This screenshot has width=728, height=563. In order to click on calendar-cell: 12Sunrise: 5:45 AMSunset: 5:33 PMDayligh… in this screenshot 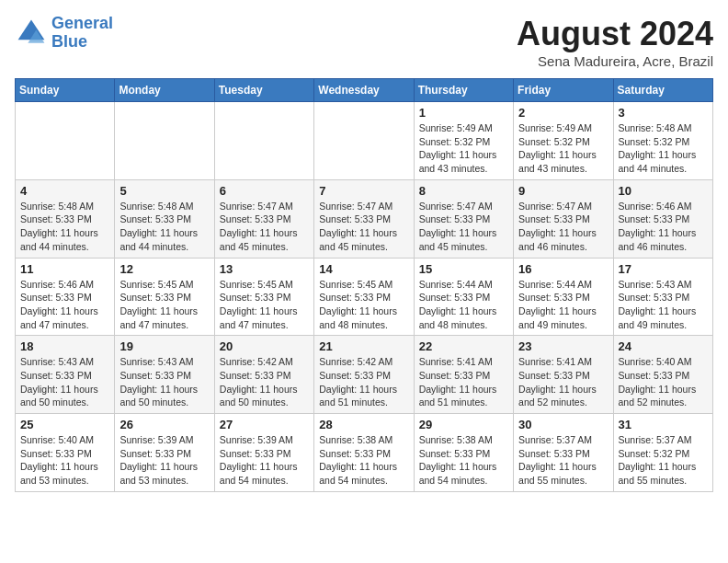, I will do `click(165, 296)`.